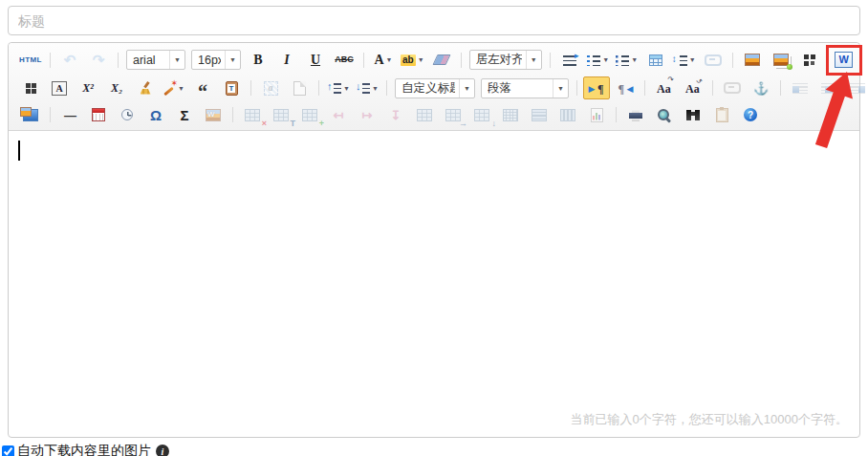 This screenshot has height=456, width=868. I want to click on custom-title-select-value: 自定义标题, so click(428, 88).